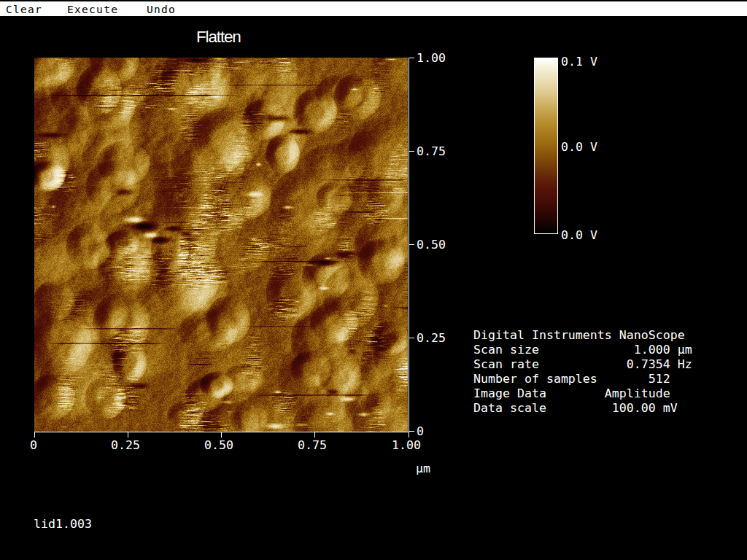  I want to click on color-scale-bar, so click(546, 146).